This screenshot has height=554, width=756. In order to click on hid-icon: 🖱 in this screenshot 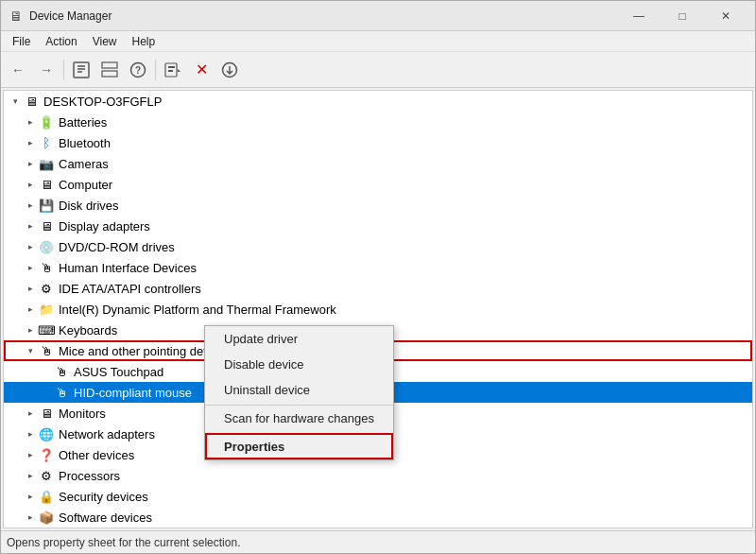, I will do `click(46, 268)`.